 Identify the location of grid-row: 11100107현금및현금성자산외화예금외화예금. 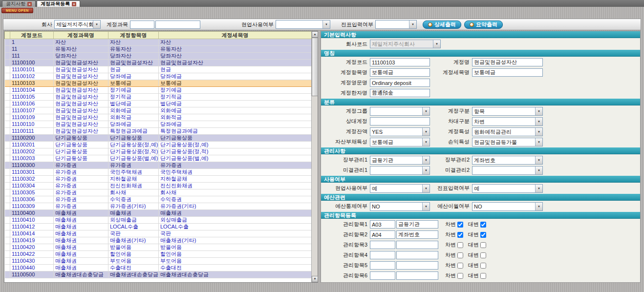
(158, 111).